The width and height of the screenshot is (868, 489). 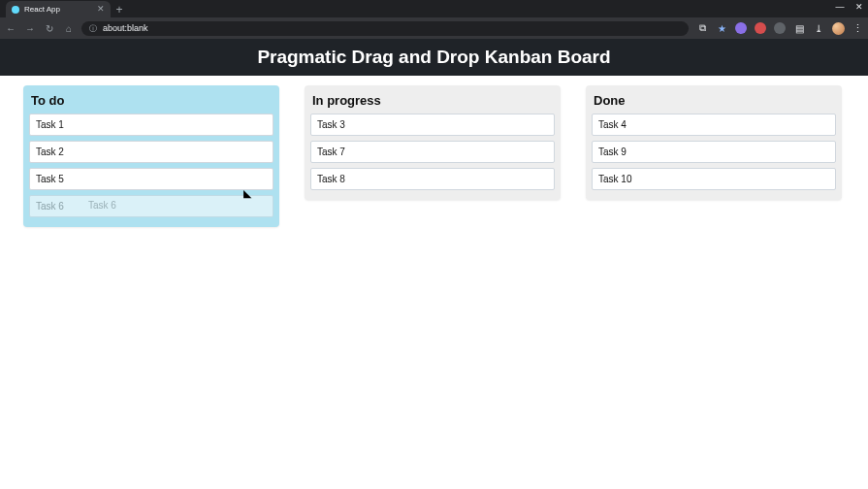 What do you see at coordinates (58, 10) in the screenshot?
I see `tab-title: React App` at bounding box center [58, 10].